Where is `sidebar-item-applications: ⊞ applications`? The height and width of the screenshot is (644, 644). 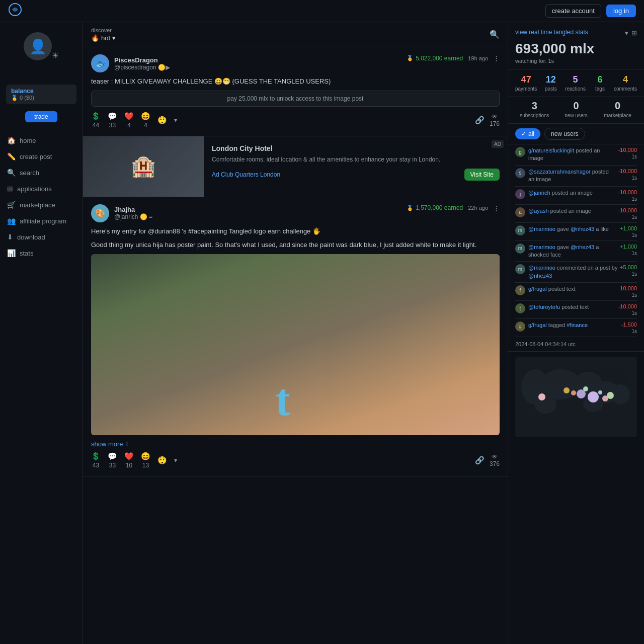 sidebar-item-applications: ⊞ applications is located at coordinates (41, 189).